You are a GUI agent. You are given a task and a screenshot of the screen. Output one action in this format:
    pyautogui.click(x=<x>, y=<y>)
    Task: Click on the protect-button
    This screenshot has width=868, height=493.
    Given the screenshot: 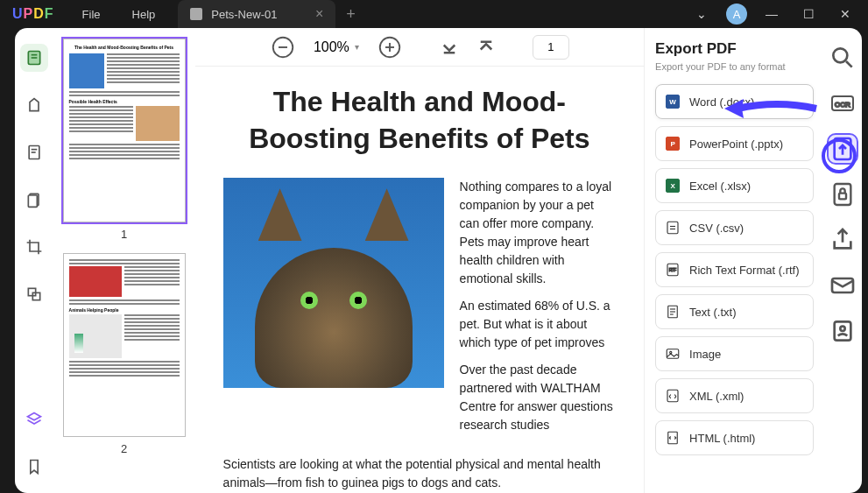 What is the action you would take?
    pyautogui.click(x=843, y=194)
    